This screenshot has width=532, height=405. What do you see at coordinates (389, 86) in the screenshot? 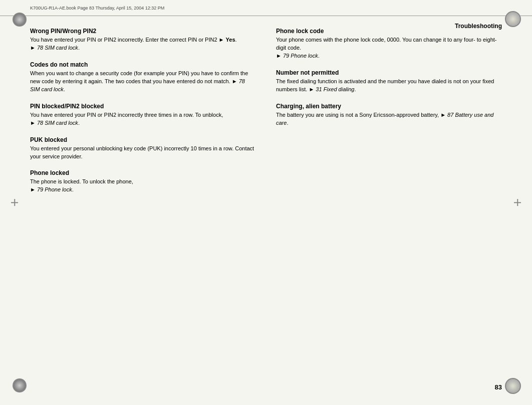
I see `body-number-not-permitted: The fixed dialing function is activated …` at bounding box center [389, 86].